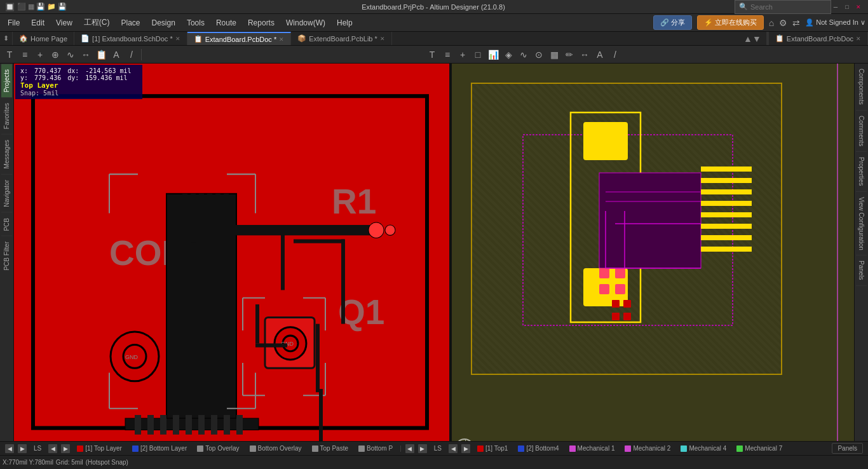 This screenshot has width=868, height=469. Describe the element at coordinates (748, 39) in the screenshot. I see `tab-nav-up: ▲` at that location.